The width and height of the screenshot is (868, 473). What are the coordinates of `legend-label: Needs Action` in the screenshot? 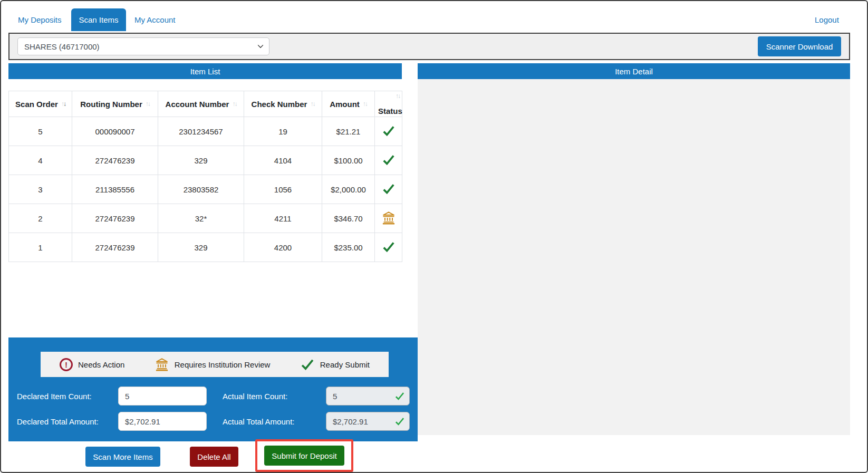 It's located at (101, 365).